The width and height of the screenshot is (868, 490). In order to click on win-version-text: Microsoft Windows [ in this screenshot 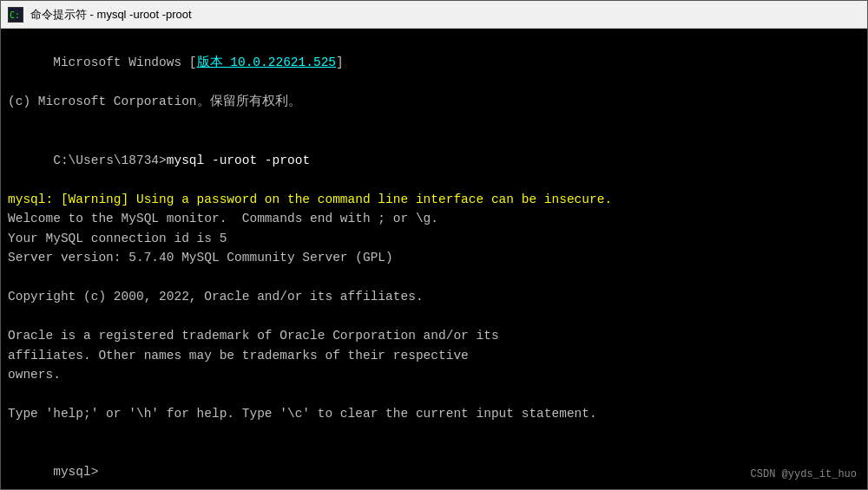, I will do `click(125, 62)`.